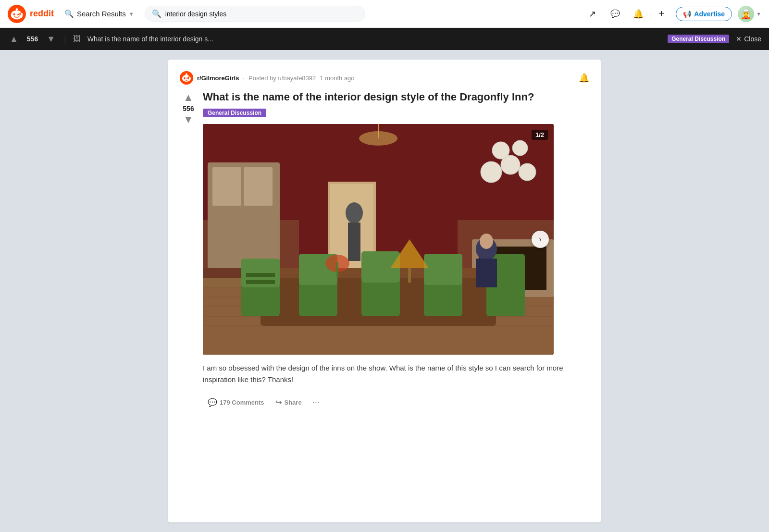 The height and width of the screenshot is (532, 769). Describe the element at coordinates (186, 78) in the screenshot. I see `subreddit-icon` at that location.